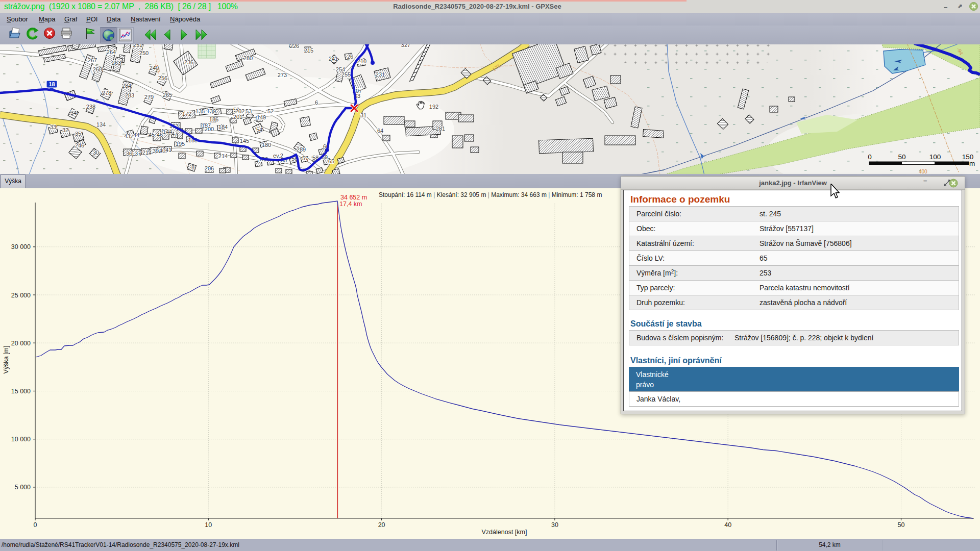 The width and height of the screenshot is (980, 551). What do you see at coordinates (91, 107) in the screenshot?
I see `svg-text: 238` at bounding box center [91, 107].